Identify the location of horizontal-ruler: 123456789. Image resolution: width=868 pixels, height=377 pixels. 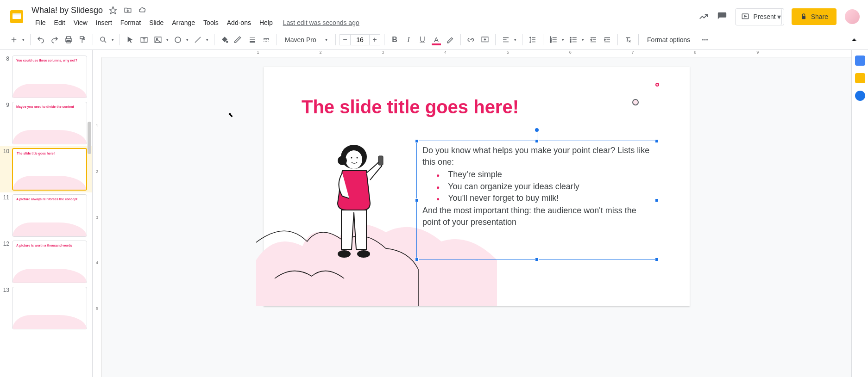
(477, 54).